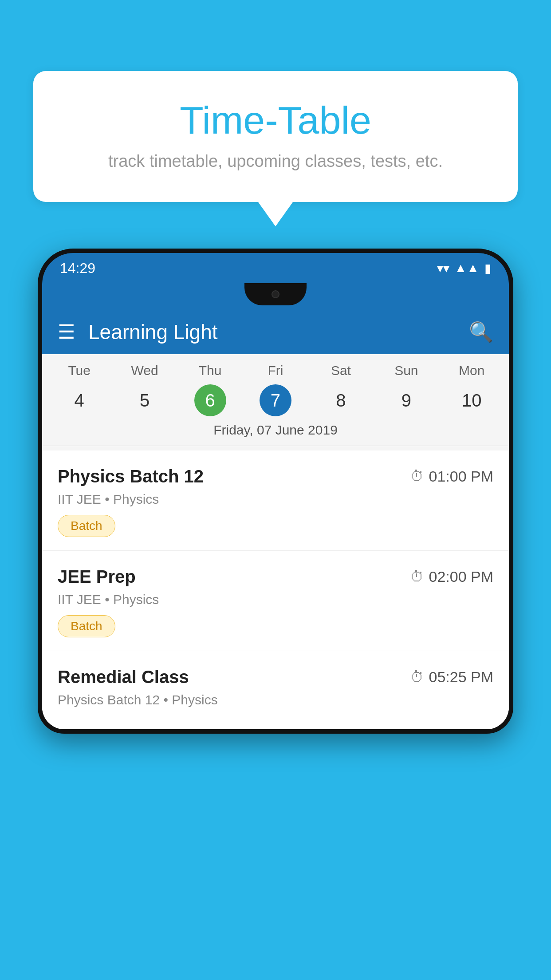 The image size is (551, 980). What do you see at coordinates (39, 406) in the screenshot?
I see `volume-down-button` at bounding box center [39, 406].